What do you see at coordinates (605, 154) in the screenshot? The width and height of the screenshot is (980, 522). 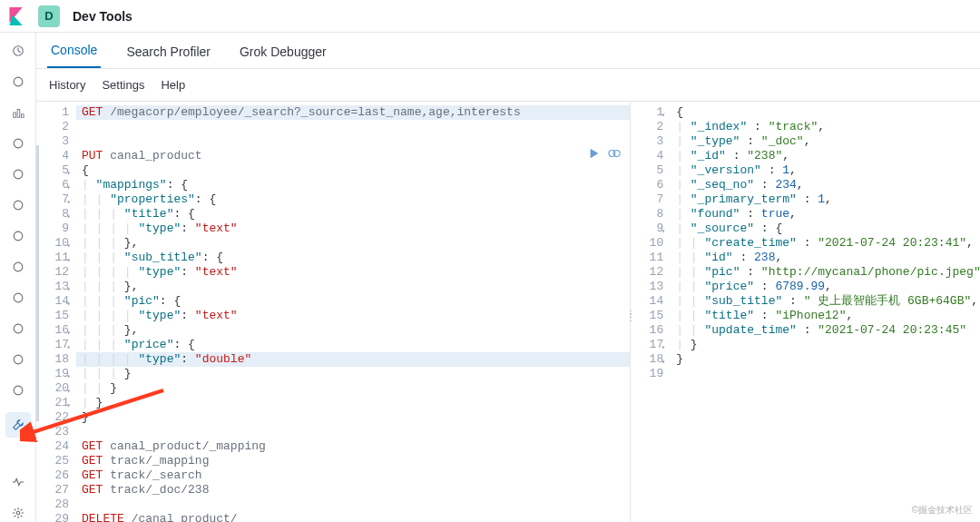 I see `request-actions` at bounding box center [605, 154].